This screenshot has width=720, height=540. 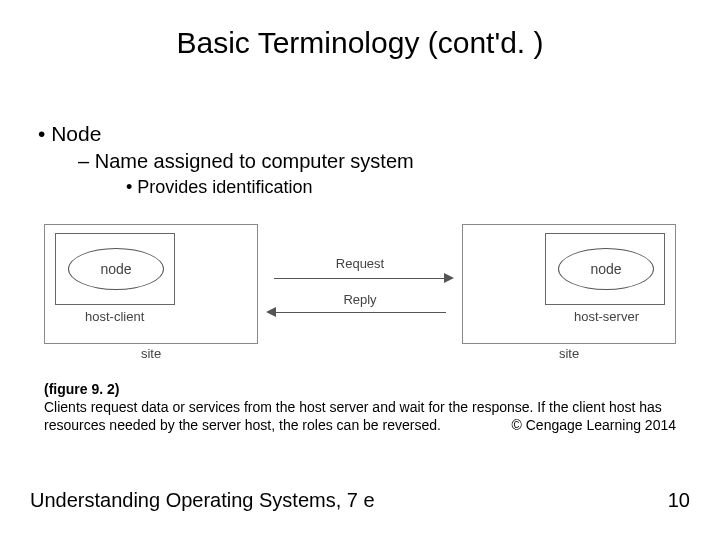 I want to click on node-ellipse-right: node, so click(x=606, y=269).